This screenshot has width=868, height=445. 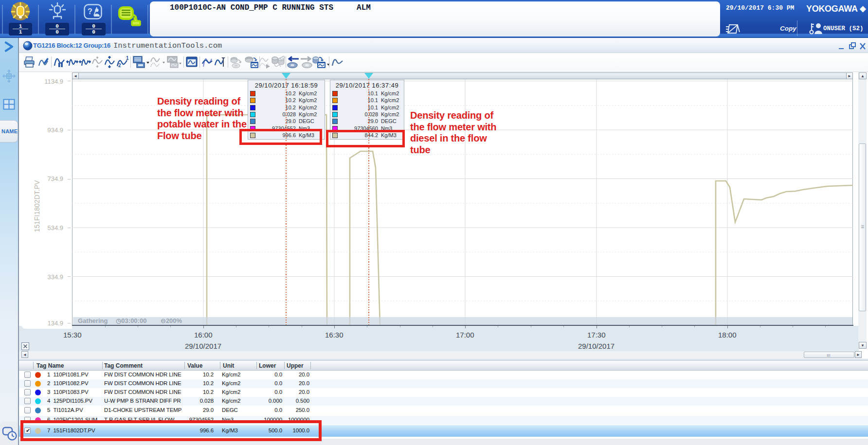 What do you see at coordinates (127, 58) in the screenshot?
I see `svg-text: 1` at bounding box center [127, 58].